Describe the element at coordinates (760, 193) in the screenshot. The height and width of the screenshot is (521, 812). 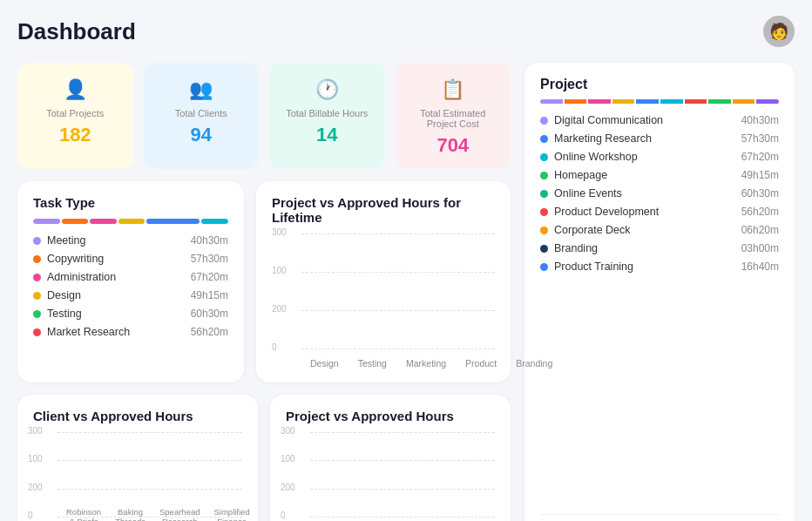
I see `project-hours: 60h30m` at that location.